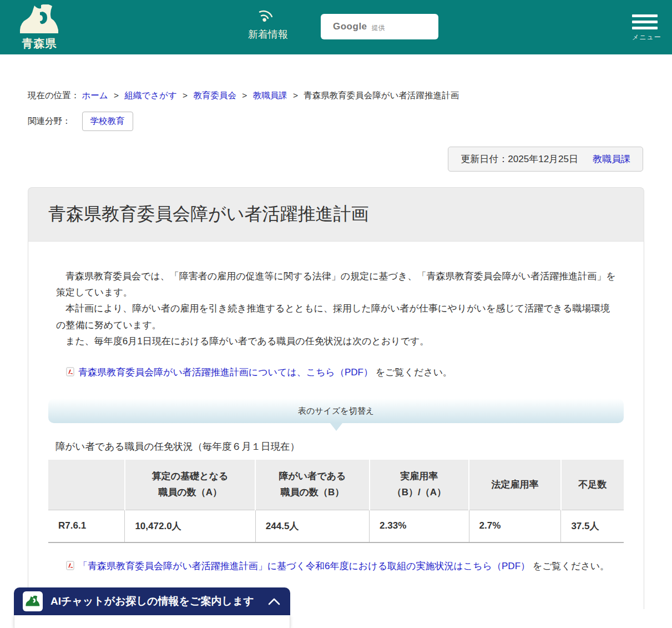  I want to click on google-watermark: Google, so click(350, 27).